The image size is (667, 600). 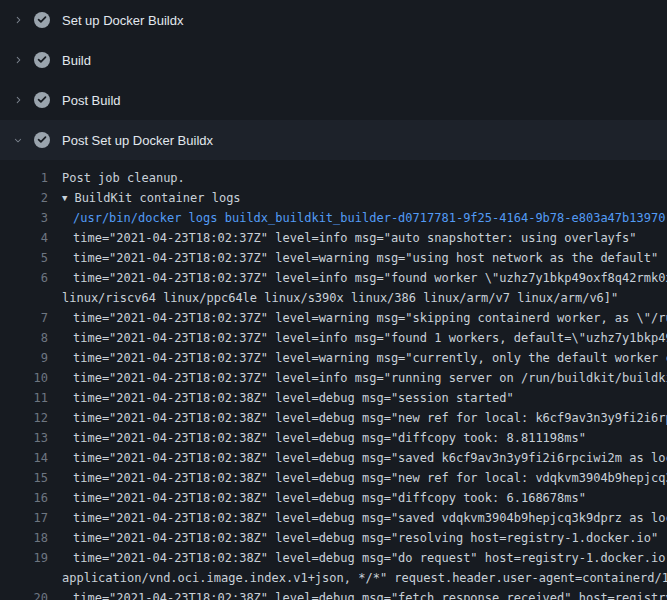 I want to click on log-text: Post job cleanup., so click(x=358, y=178).